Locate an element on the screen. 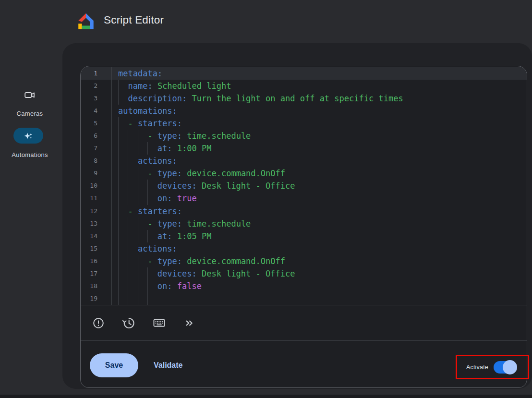  activate-toggle is located at coordinates (505, 367).